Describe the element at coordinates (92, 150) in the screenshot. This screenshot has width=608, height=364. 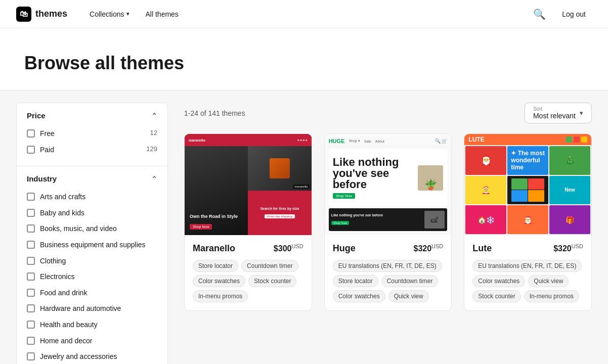
I see `filter-item-paid: Paid 129` at that location.